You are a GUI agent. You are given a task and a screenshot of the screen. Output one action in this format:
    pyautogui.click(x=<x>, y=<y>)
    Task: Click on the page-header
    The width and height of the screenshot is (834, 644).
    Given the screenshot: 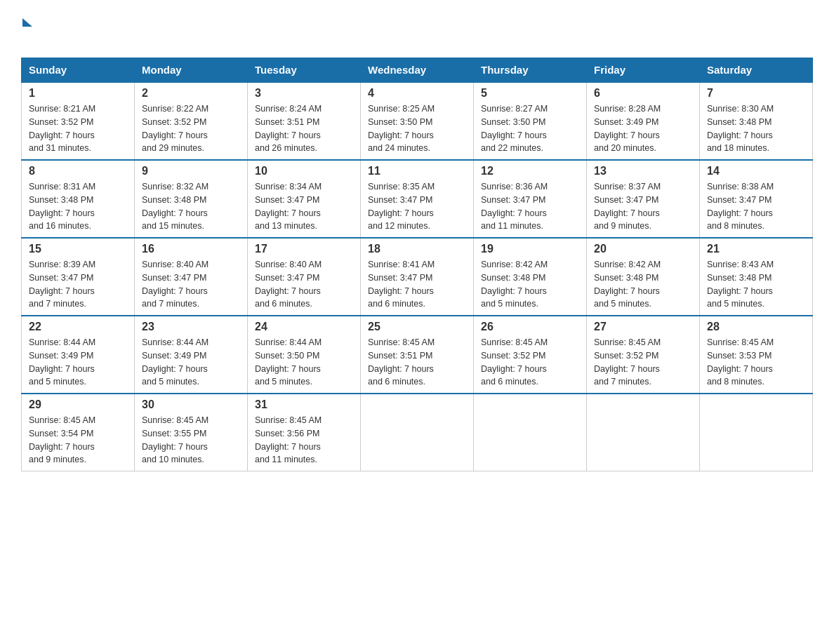 What is the action you would take?
    pyautogui.click(x=417, y=31)
    